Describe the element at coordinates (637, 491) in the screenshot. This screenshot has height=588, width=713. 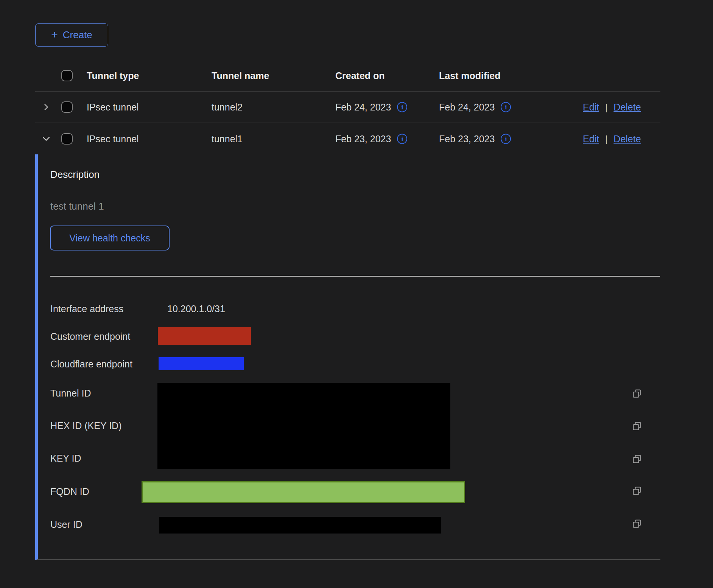
I see `copy-fqdn-id-icon` at that location.